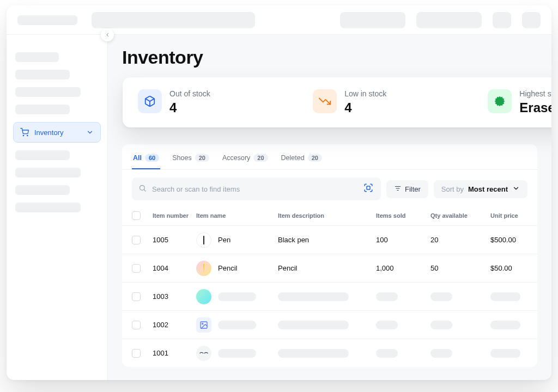 This screenshot has width=558, height=392. What do you see at coordinates (237, 216) in the screenshot?
I see `col-item-name: Item name` at bounding box center [237, 216].